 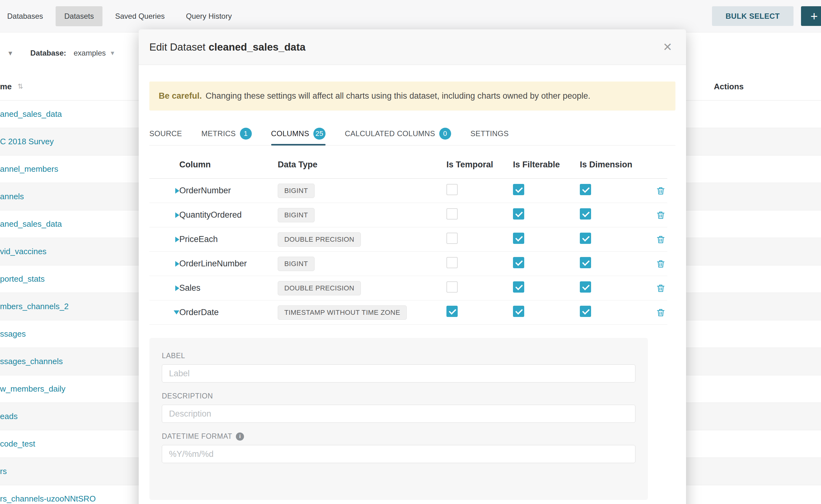 I want to click on actions-column-header: Actions, so click(x=729, y=87).